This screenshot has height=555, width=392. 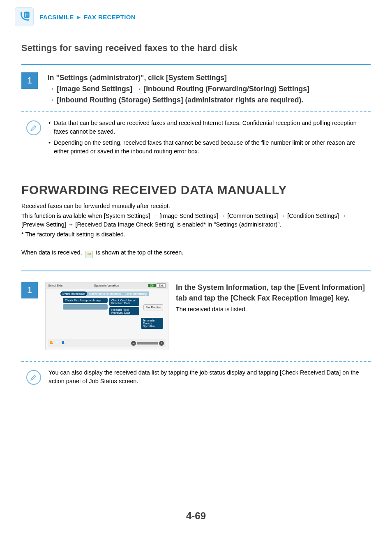 What do you see at coordinates (196, 48) in the screenshot?
I see `section-heading: Settings for saving received faxes to th…` at bounding box center [196, 48].